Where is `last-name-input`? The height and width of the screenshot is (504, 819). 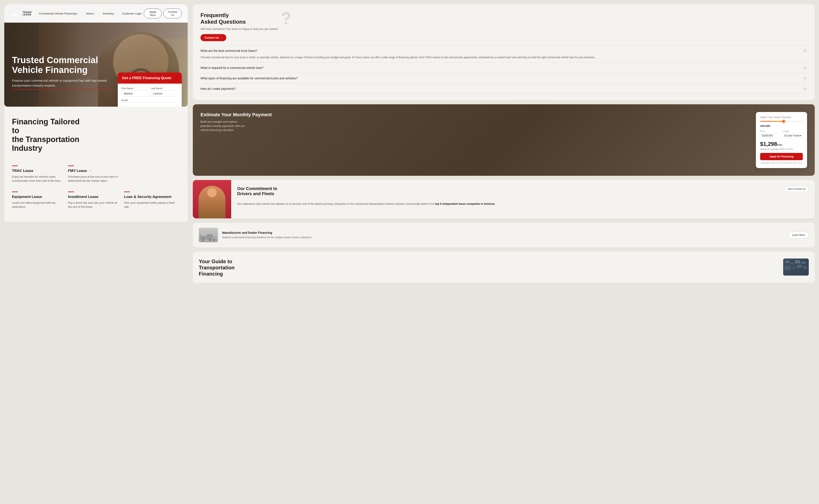 last-name-input is located at coordinates (164, 93).